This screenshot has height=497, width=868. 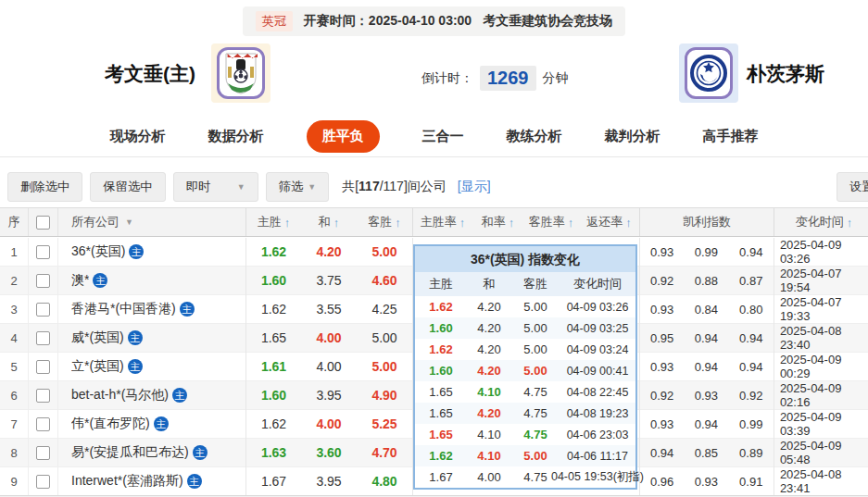 What do you see at coordinates (98, 252) in the screenshot?
I see `company-name: 36*(英国)` at bounding box center [98, 252].